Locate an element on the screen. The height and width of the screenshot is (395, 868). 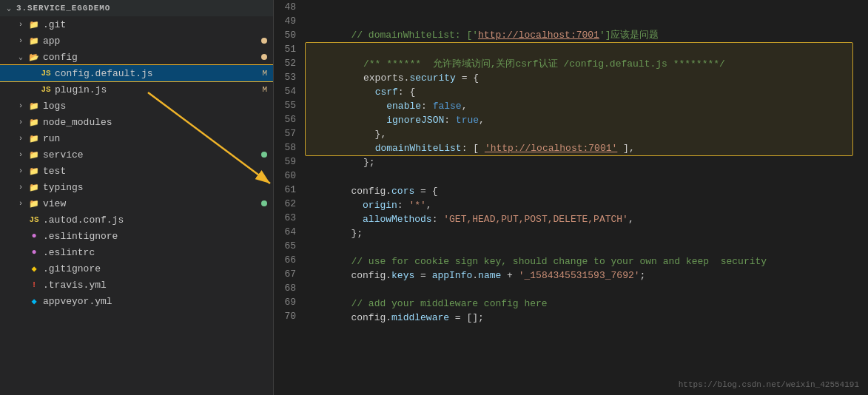
item-label: .gitignore is located at coordinates (158, 269).